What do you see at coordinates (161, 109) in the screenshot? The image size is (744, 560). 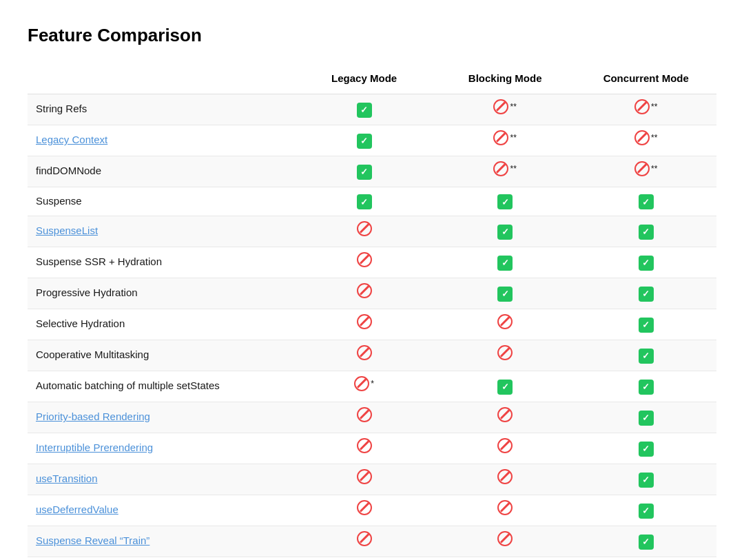 I see `feature-name: String Refs` at bounding box center [161, 109].